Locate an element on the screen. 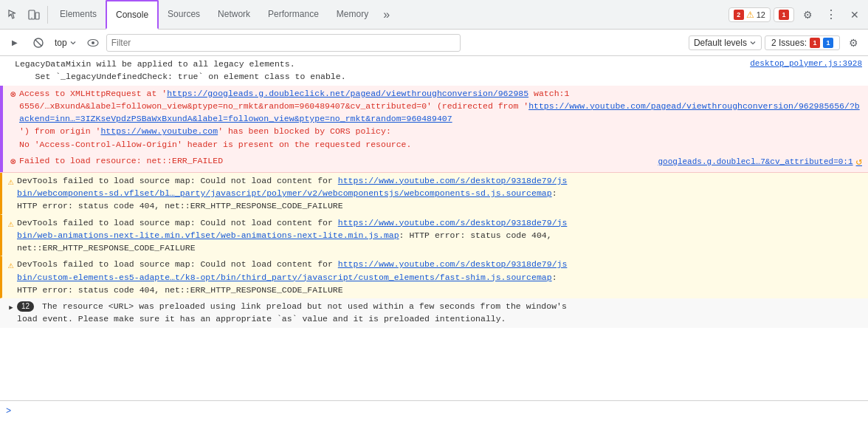  filter-input is located at coordinates (283, 43).